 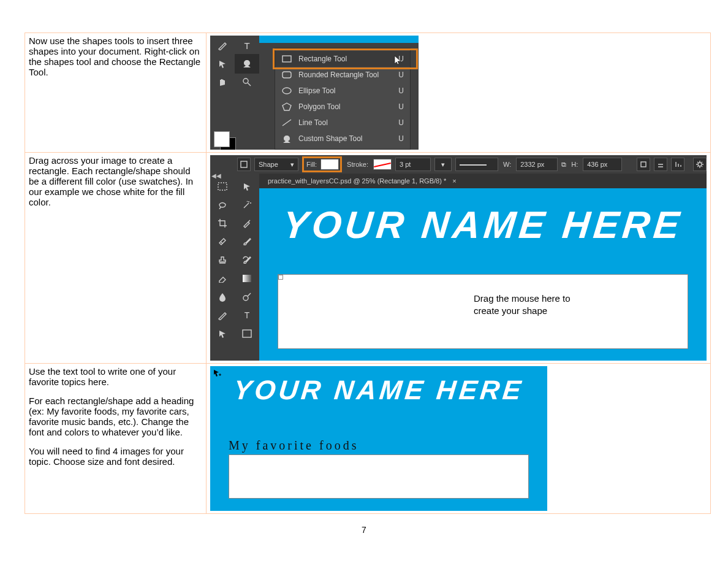 What do you see at coordinates (454, 181) in the screenshot?
I see `close-tab-icon: ×` at bounding box center [454, 181].